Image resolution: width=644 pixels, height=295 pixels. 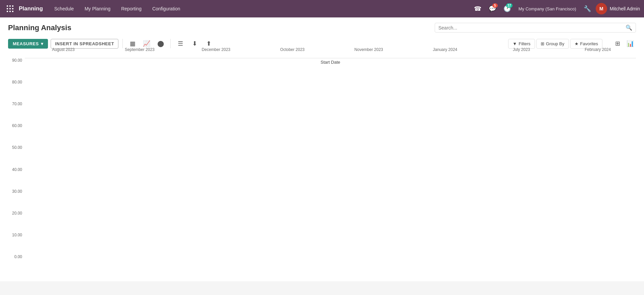 I want to click on y-axis-label: 20.00, so click(x=17, y=213).